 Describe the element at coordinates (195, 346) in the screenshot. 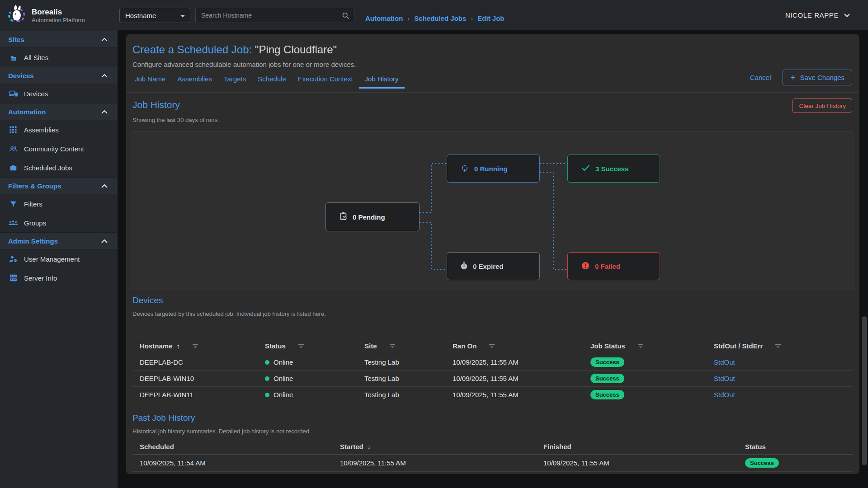

I see `column-header-hostname: Hostname ↑` at that location.